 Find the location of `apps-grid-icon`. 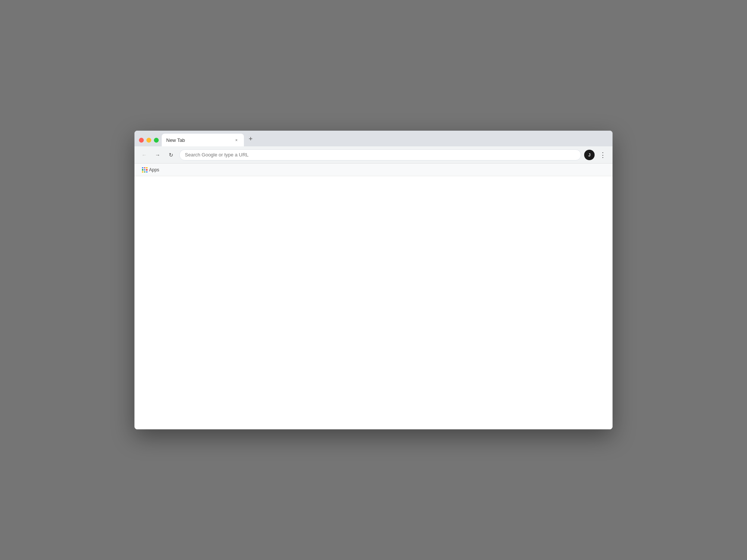

apps-grid-icon is located at coordinates (145, 170).